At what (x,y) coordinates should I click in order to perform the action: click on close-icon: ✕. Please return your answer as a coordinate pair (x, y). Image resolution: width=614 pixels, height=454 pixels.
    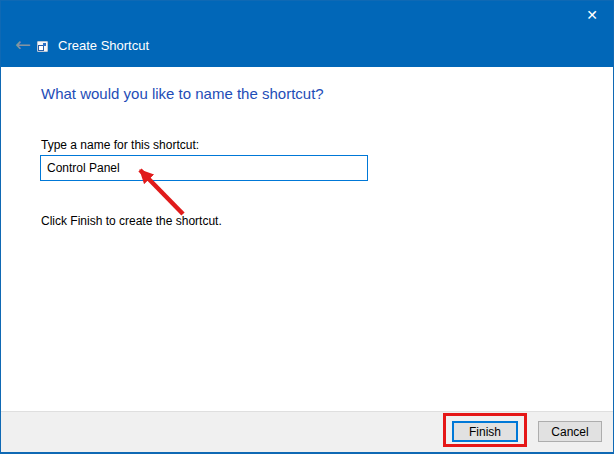
    Looking at the image, I should click on (592, 15).